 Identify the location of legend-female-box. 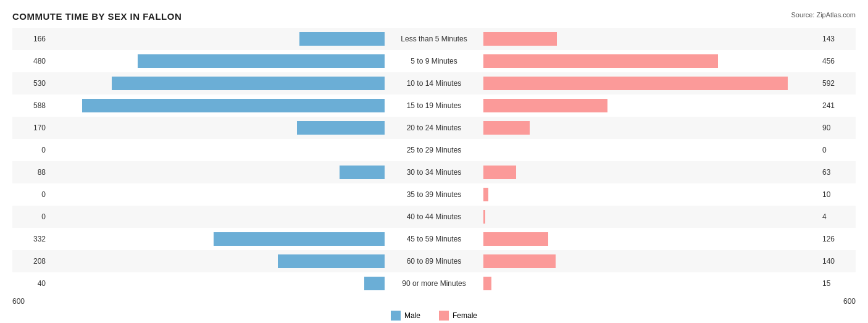
(444, 316).